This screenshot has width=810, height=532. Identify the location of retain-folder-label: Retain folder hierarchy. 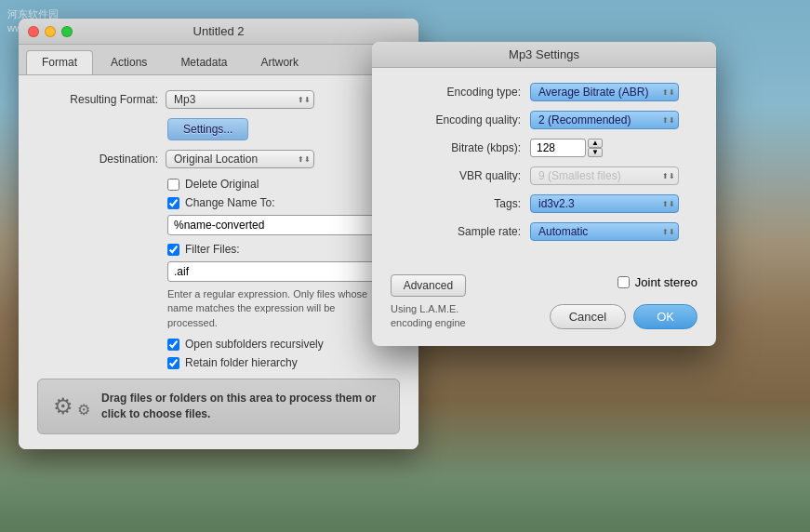
(242, 363).